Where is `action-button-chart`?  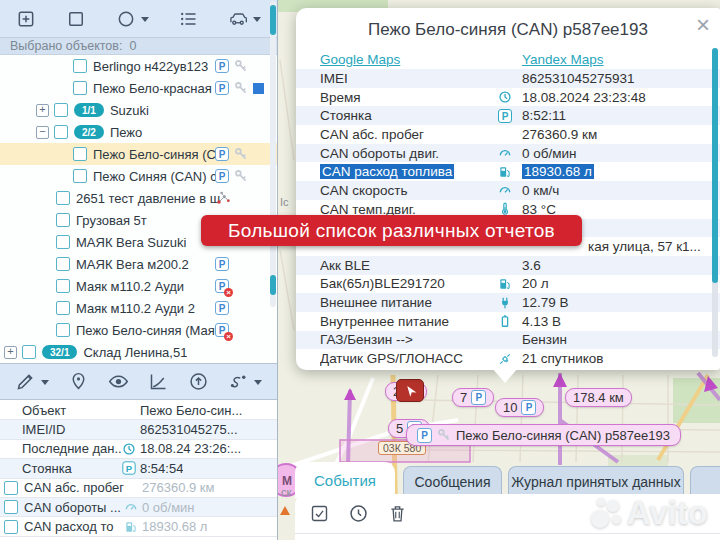 action-button-chart is located at coordinates (158, 382).